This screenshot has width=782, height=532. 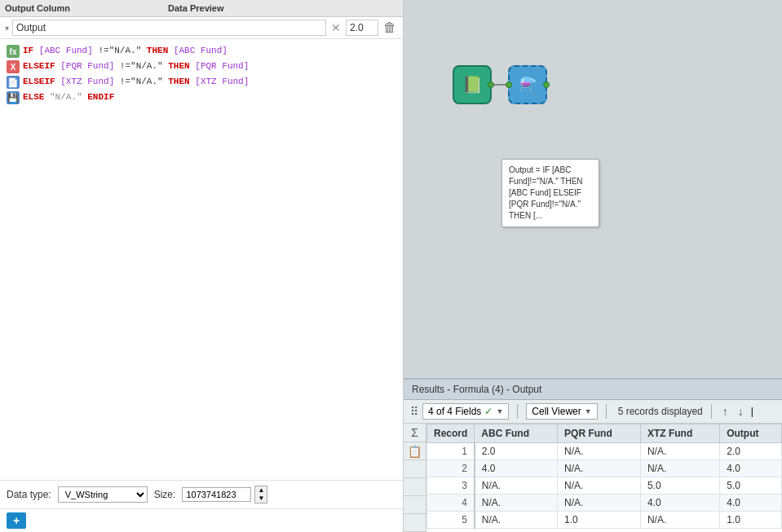 What do you see at coordinates (222, 81) in the screenshot?
I see `field-xtz-ref-1: [XTZ Fund]` at bounding box center [222, 81].